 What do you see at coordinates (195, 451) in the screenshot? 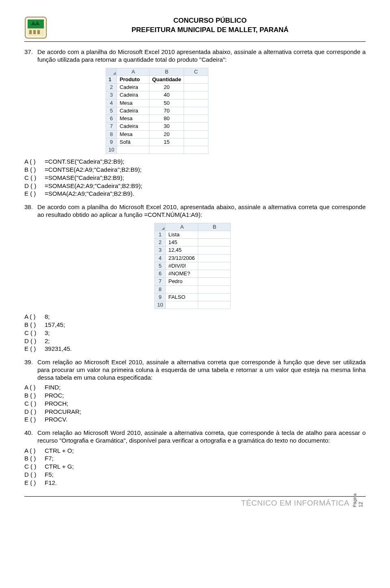
I see `option-40-a: A ( )CTRL + O;` at bounding box center [195, 451].